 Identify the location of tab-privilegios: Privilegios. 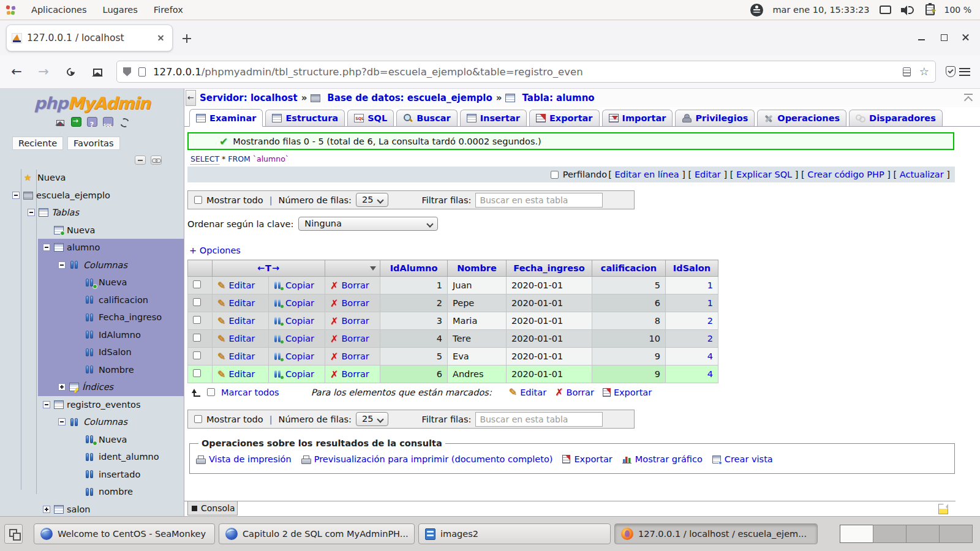
(715, 118).